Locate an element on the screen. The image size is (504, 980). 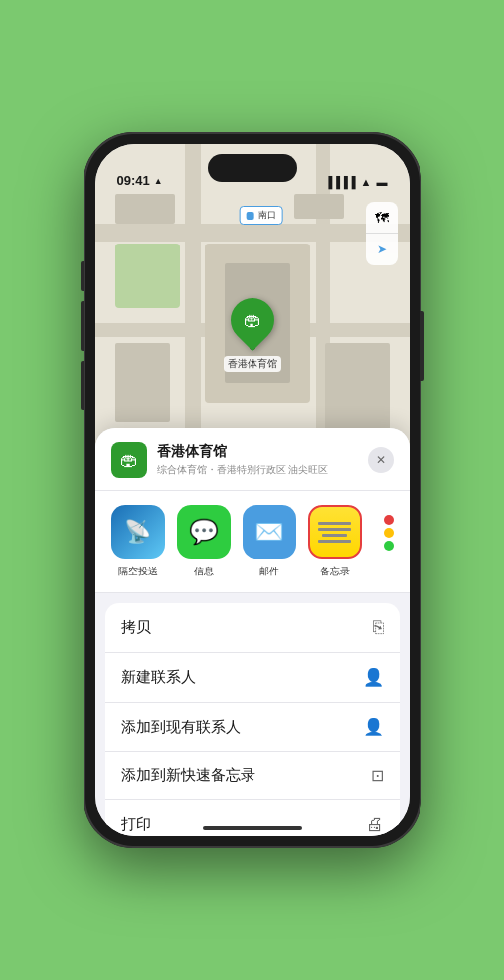
note-icon: ⊡ is located at coordinates (378, 775).